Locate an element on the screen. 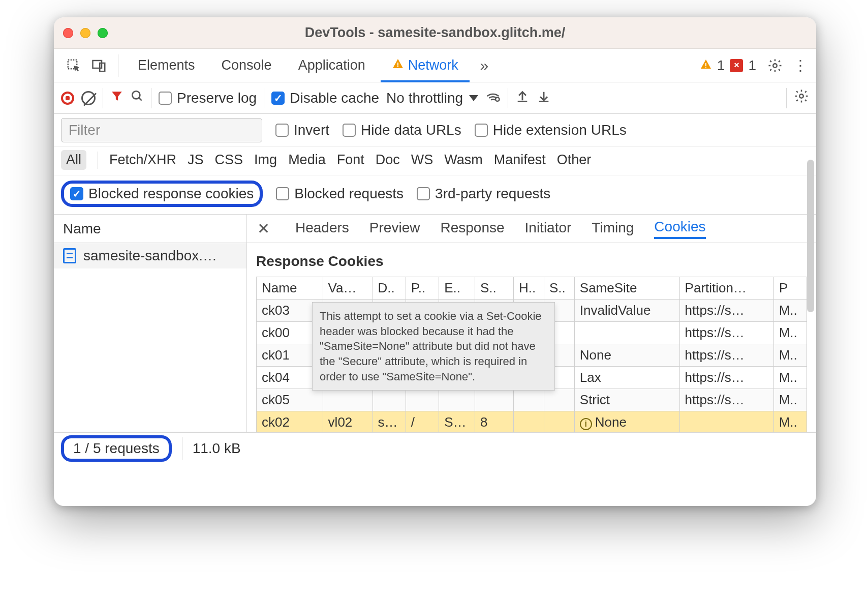 This screenshot has width=868, height=597. type-js: JS is located at coordinates (196, 160).